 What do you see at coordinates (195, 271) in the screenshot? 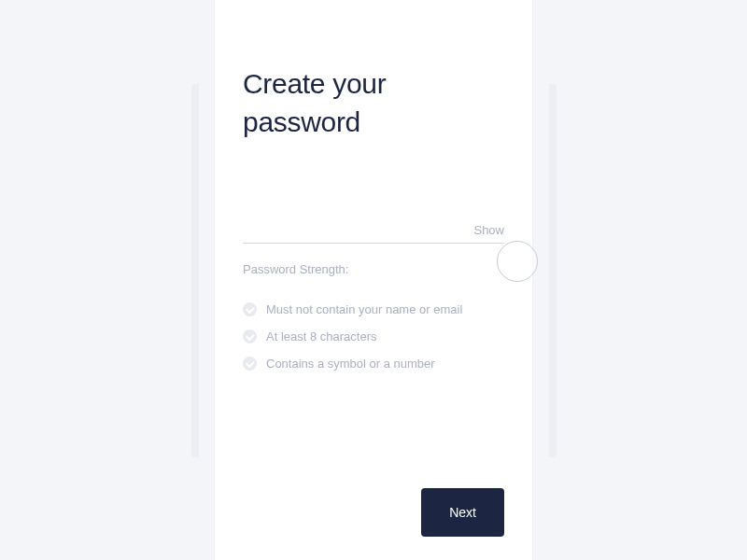
I see `phone-edge-left` at bounding box center [195, 271].